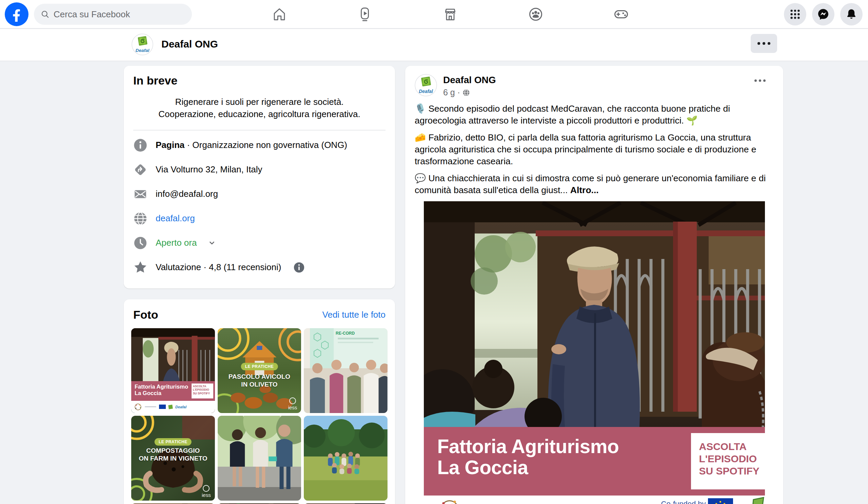 The height and width of the screenshot is (504, 868). What do you see at coordinates (299, 268) in the screenshot?
I see `rating-info-icon` at bounding box center [299, 268].